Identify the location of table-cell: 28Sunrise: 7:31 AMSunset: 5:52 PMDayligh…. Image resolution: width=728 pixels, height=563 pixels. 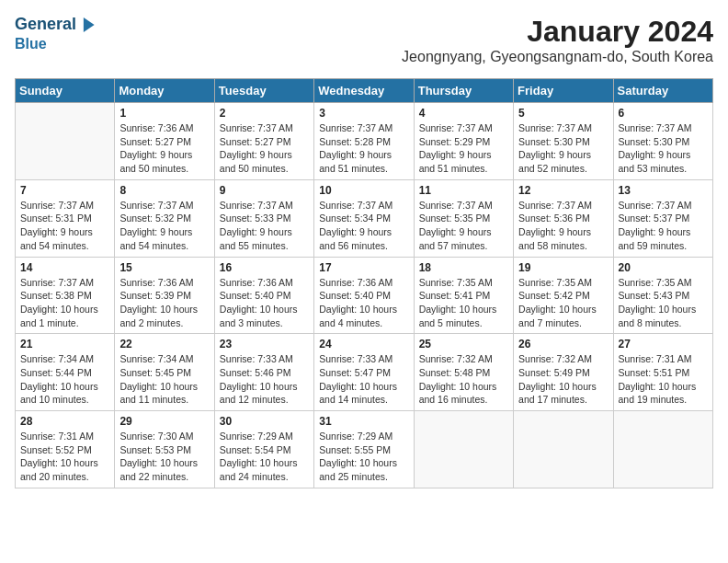
(65, 450).